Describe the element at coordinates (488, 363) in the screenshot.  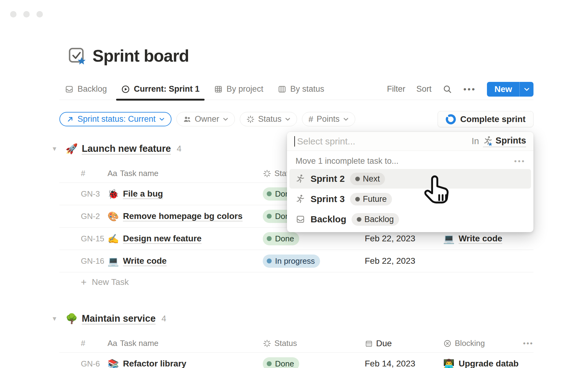
I see `blocking-cell: 👨‍💻 Upgrade datab` at that location.